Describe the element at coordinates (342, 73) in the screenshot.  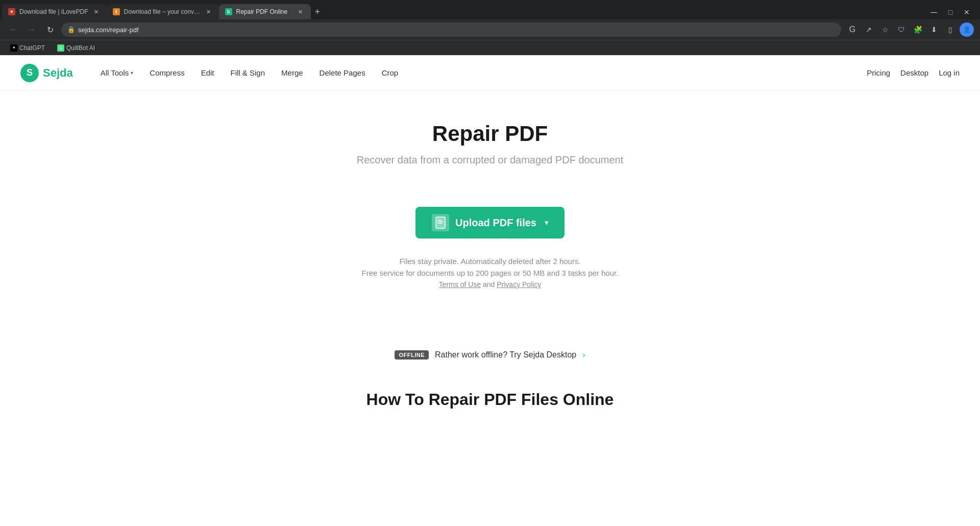
I see `nav-delete-pages: Delete Pages` at that location.